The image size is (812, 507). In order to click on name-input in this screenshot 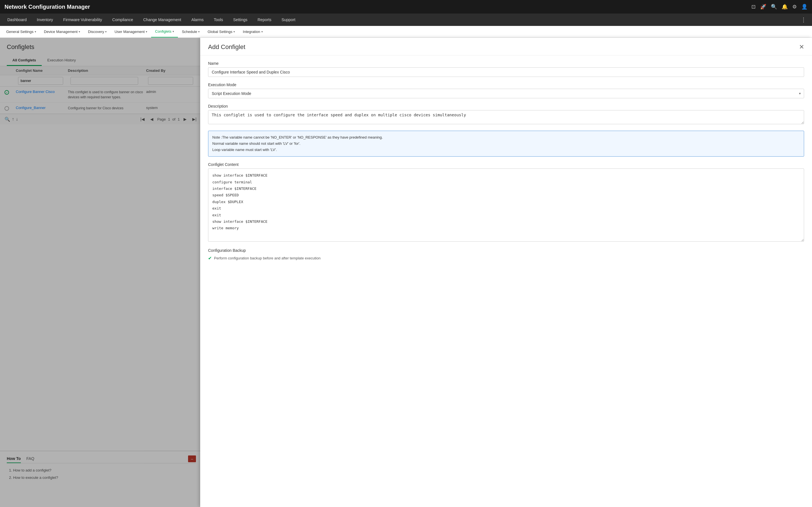, I will do `click(506, 72)`.